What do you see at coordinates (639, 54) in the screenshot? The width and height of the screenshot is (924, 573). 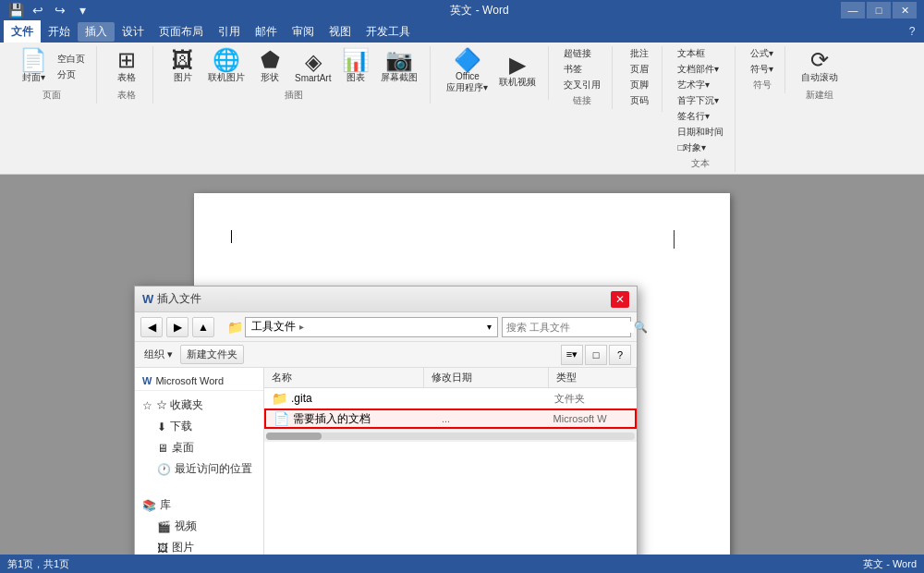 I see `comment-btn: 批注` at bounding box center [639, 54].